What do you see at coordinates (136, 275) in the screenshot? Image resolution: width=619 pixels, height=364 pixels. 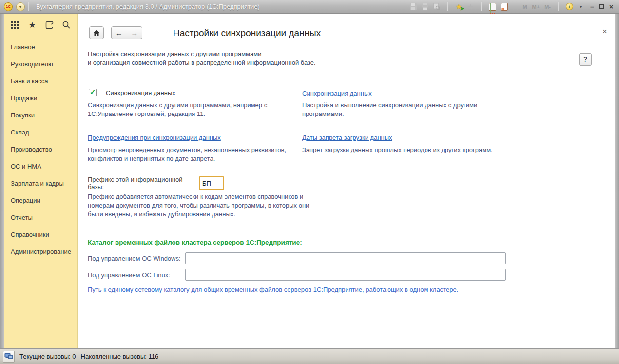 I see `linux-path-label: Под управлением ОС Linux:` at bounding box center [136, 275].